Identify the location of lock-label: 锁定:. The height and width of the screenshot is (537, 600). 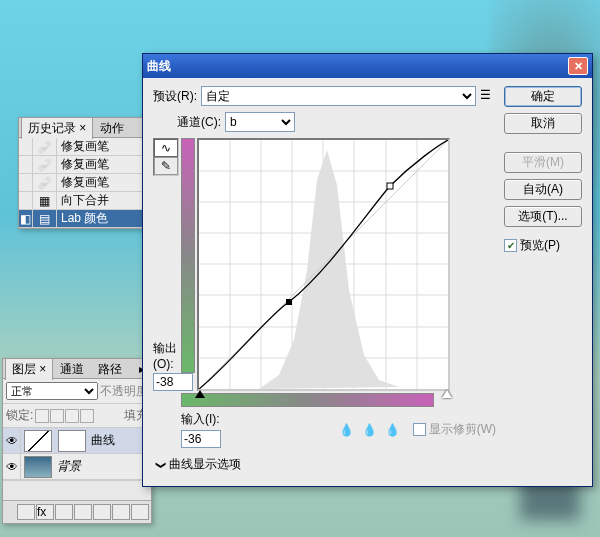
(20, 416).